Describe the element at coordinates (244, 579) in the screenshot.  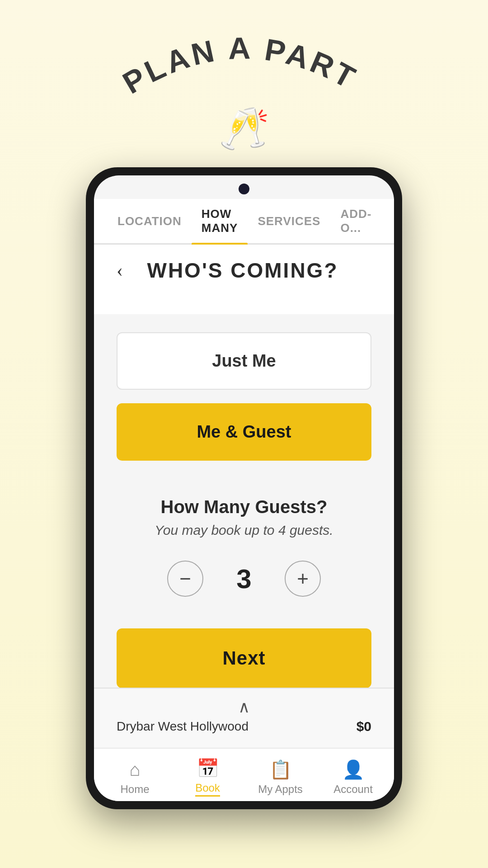
I see `guest-count: 3` at that location.